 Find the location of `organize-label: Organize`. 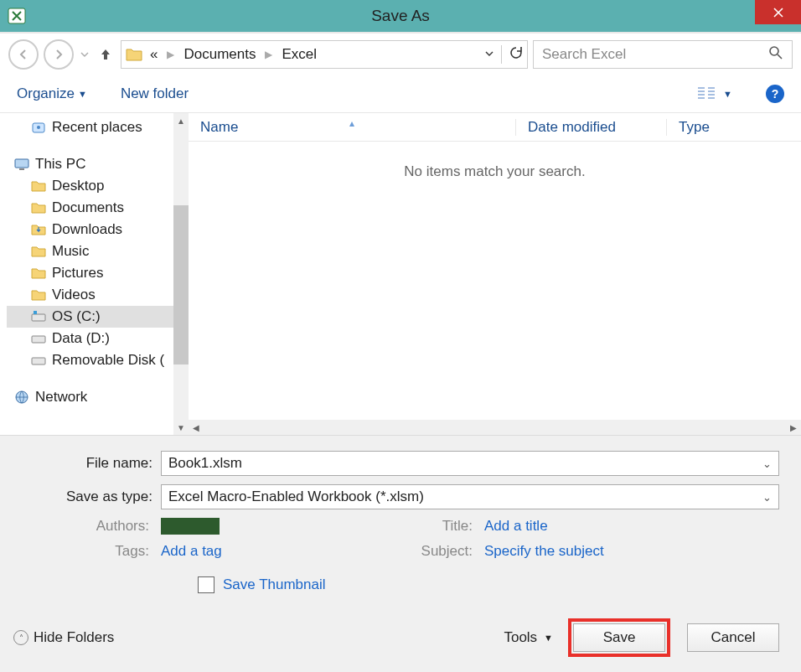

organize-label: Organize is located at coordinates (45, 94).